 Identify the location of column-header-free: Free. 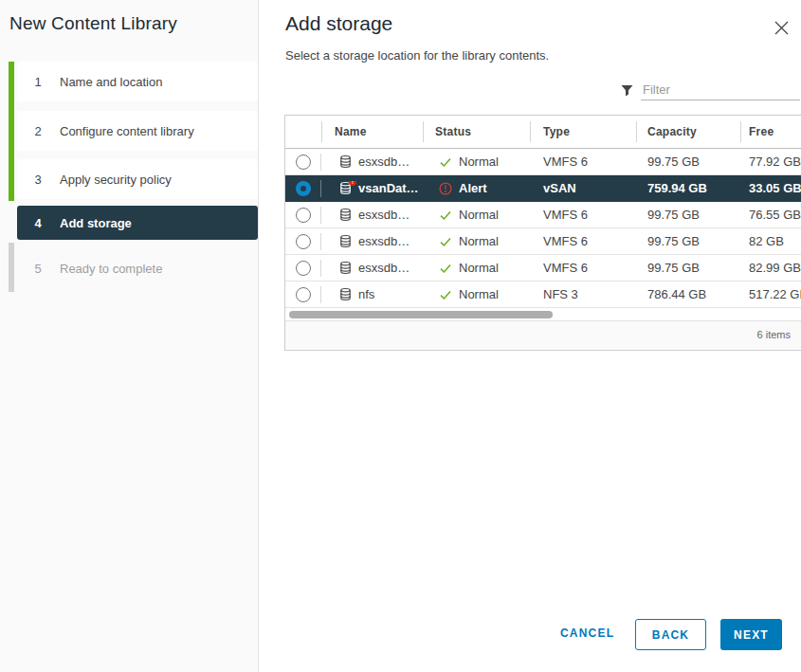
(771, 132).